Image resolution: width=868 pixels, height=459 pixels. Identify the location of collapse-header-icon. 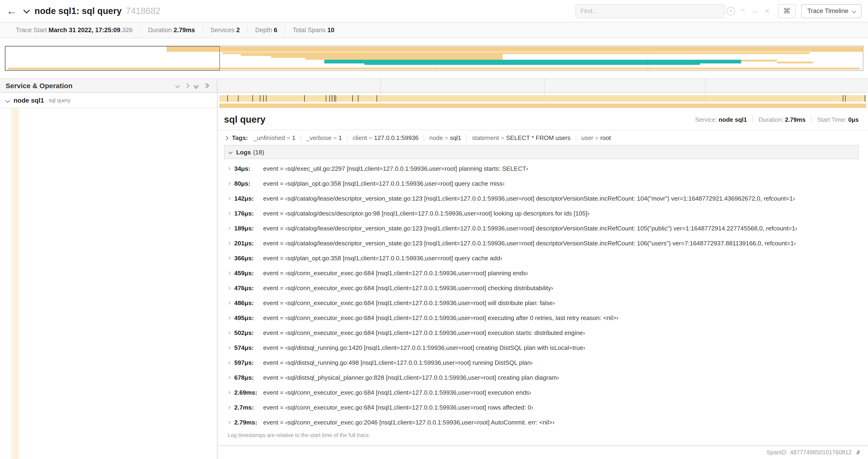
(27, 10).